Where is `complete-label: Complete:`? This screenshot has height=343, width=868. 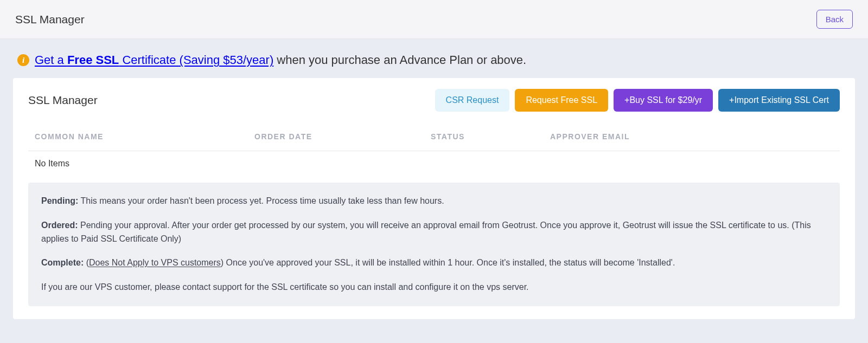 complete-label: Complete: is located at coordinates (62, 262).